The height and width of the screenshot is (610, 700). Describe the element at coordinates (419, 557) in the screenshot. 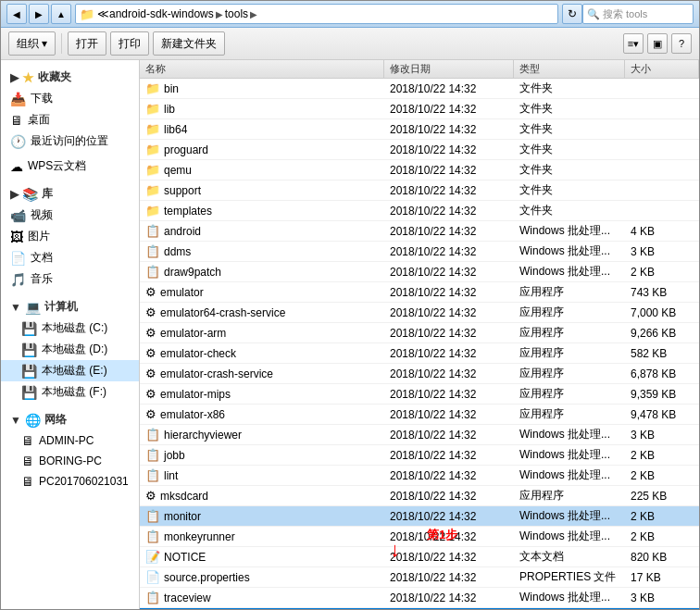

I see `table-row: 📝NOTICE2018/10/22 14:32文本文档820 KB` at that location.